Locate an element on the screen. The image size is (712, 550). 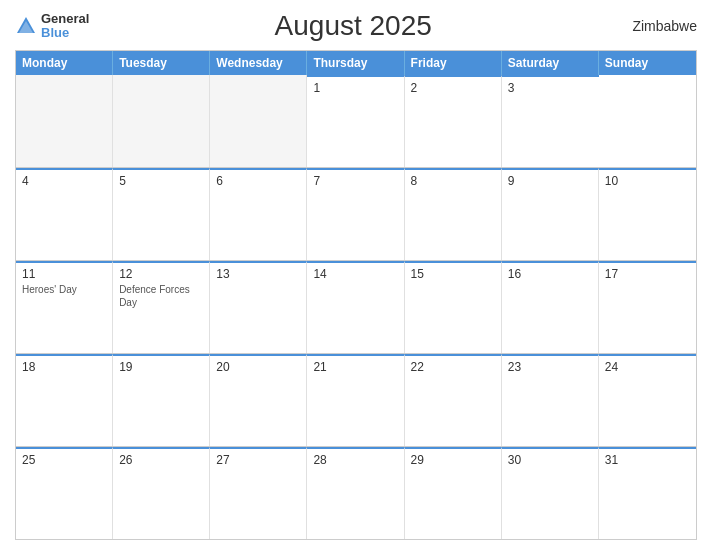
day-22: 22 is located at coordinates (453, 367).